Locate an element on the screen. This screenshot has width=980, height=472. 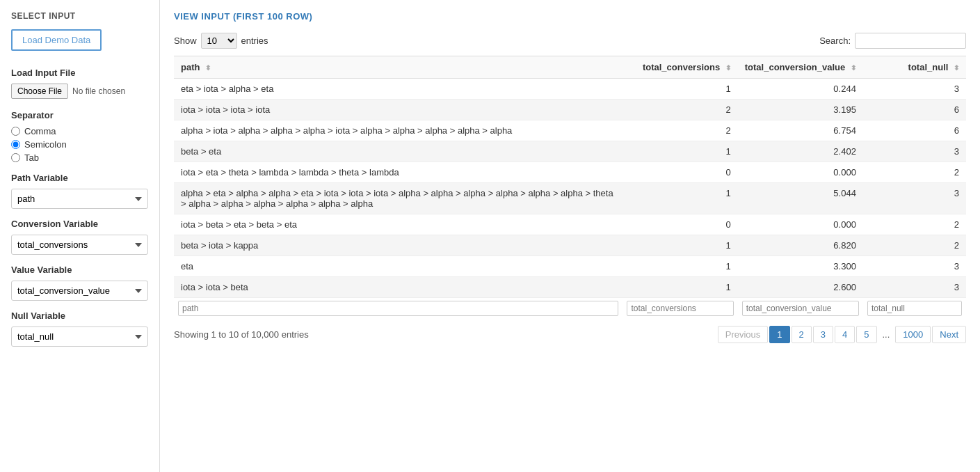
sidebar-title: SELECT INPUT is located at coordinates (79, 16).